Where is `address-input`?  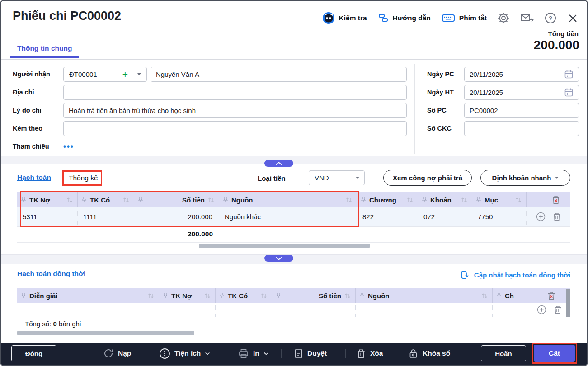 address-input is located at coordinates (235, 92).